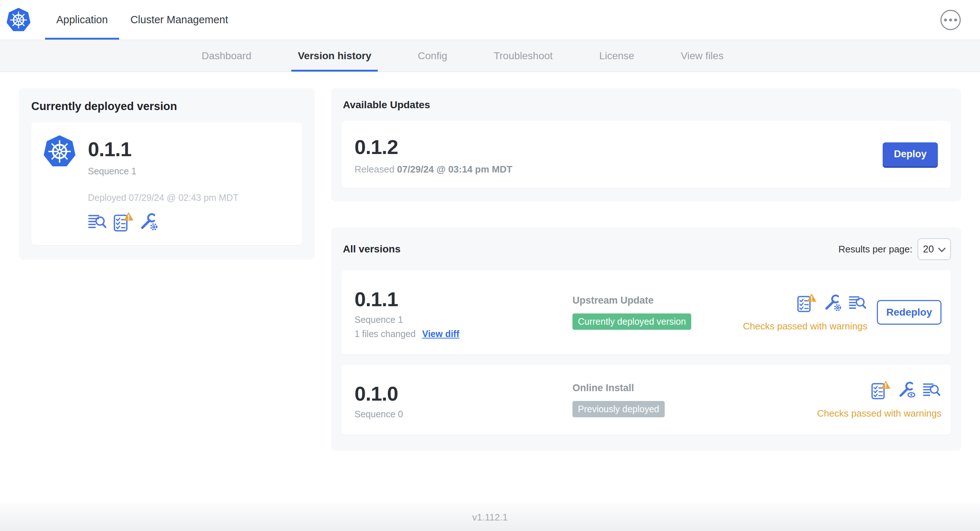 The image size is (980, 531). I want to click on tab-license: License, so click(617, 56).